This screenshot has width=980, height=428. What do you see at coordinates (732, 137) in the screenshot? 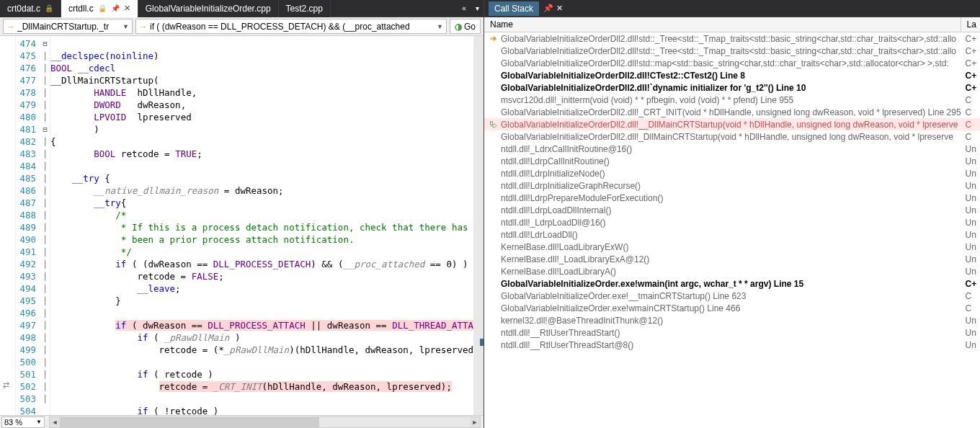
I see `callstack-row: GlobalVariableInitializeOrderDll2.dll!_D…` at bounding box center [732, 137].